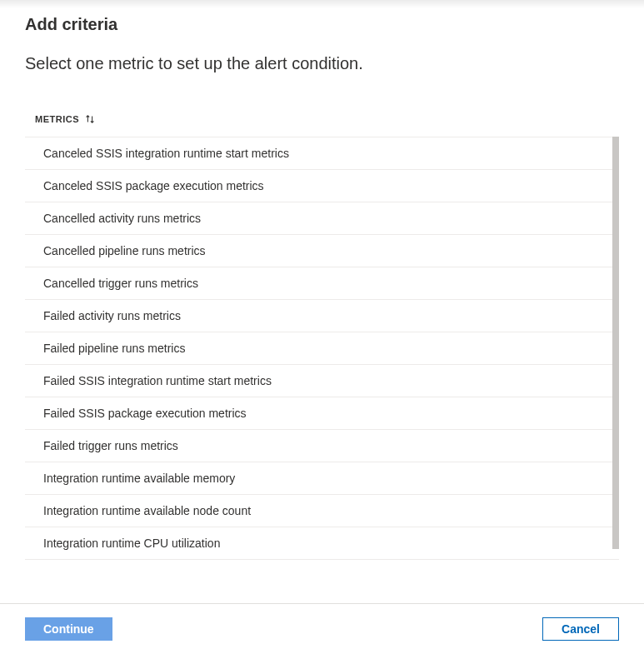  What do you see at coordinates (322, 382) in the screenshot?
I see `metric-row: Failed SSIS integration runtime start me…` at bounding box center [322, 382].